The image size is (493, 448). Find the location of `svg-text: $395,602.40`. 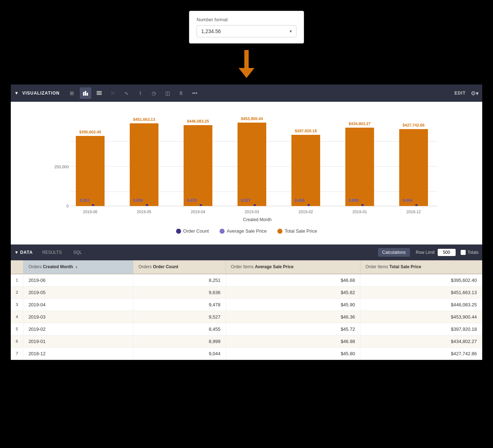

svg-text: $395,602.40 is located at coordinates (90, 132).